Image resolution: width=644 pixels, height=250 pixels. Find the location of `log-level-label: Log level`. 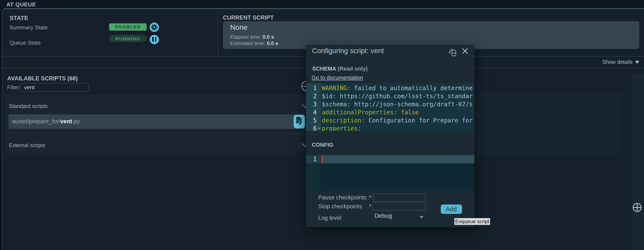

log-level-label: Log level is located at coordinates (330, 218).